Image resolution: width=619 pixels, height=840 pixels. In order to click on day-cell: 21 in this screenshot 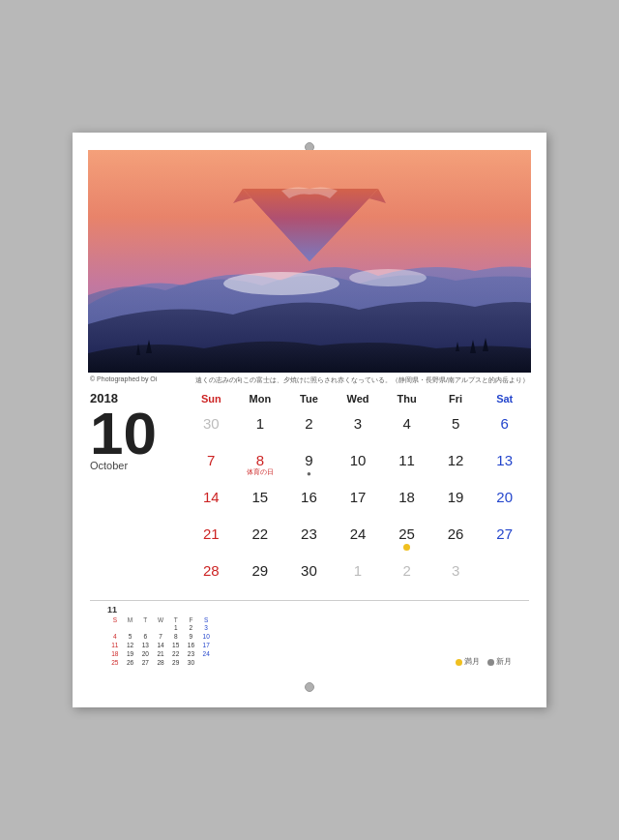, I will do `click(211, 539)`.